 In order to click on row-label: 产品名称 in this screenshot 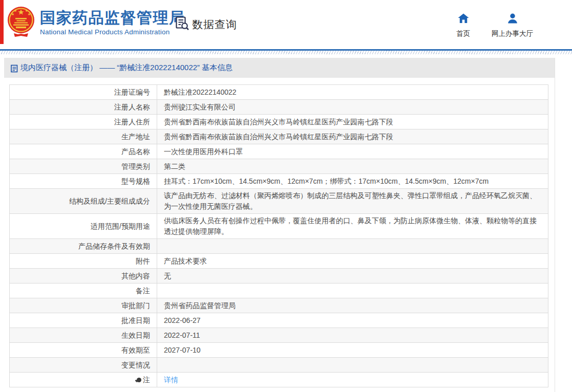, I will do `click(83, 151)`.